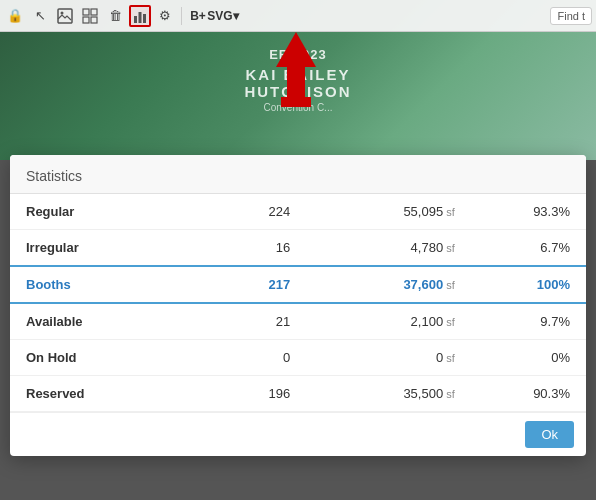 The width and height of the screenshot is (596, 500). I want to click on stats-row: On Hold00 sf0%, so click(298, 358).